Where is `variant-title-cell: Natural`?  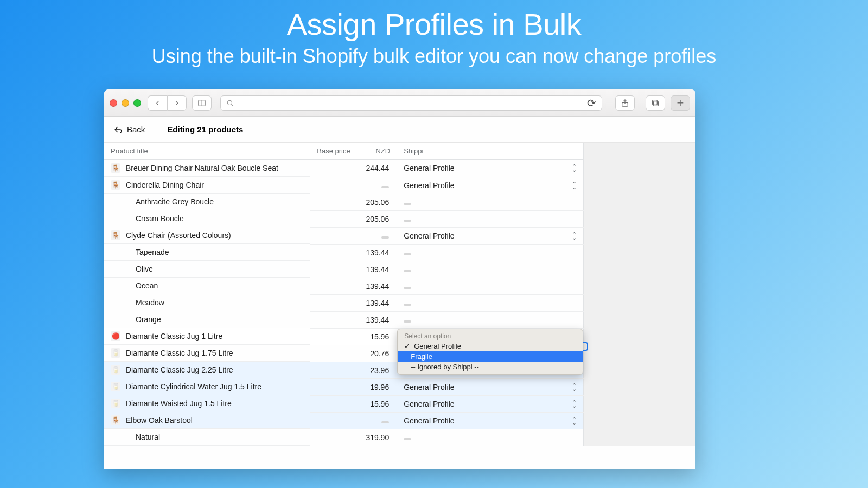
variant-title-cell: Natural is located at coordinates (207, 437).